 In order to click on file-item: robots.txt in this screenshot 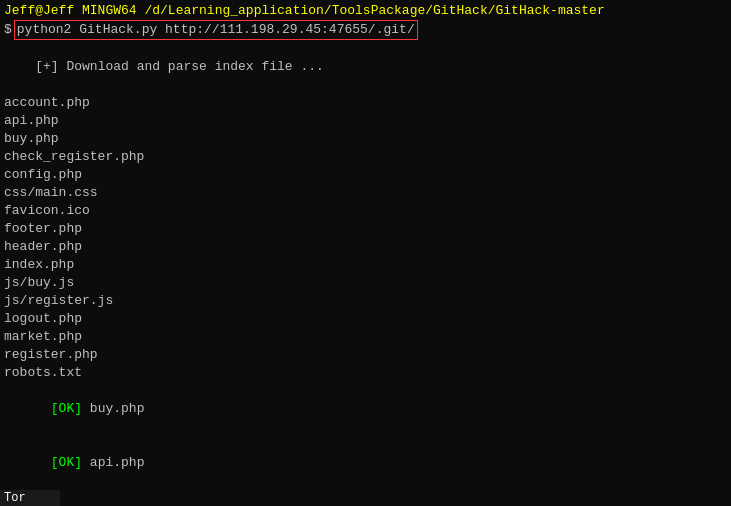, I will do `click(366, 373)`.